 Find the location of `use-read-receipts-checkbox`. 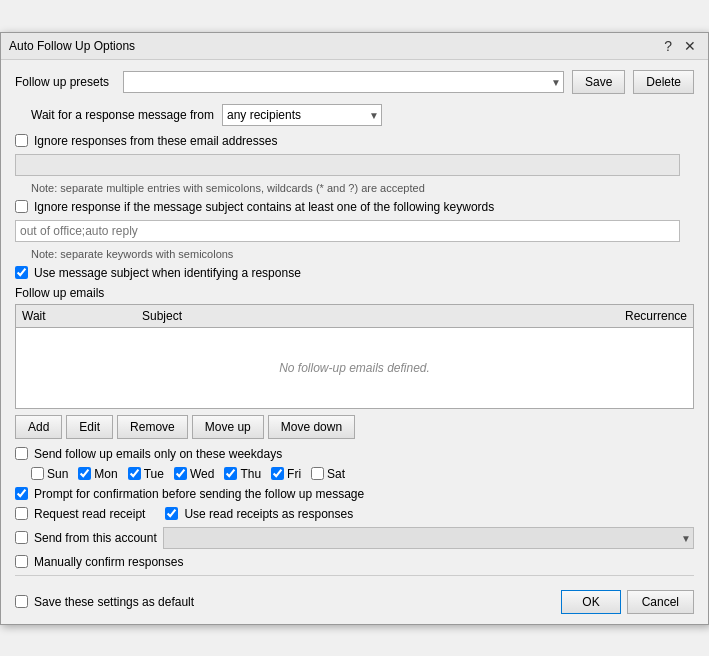

use-read-receipts-checkbox is located at coordinates (172, 514).